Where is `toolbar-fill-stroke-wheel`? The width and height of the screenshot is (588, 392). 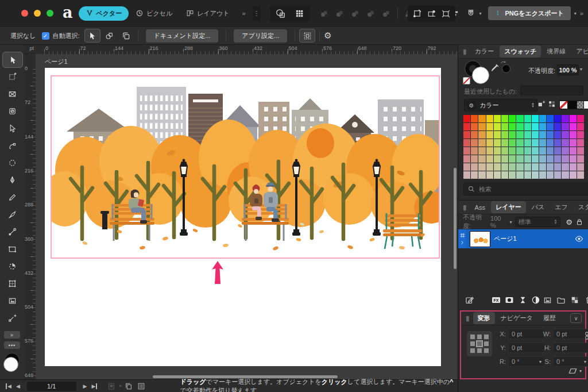 toolbar-fill-stroke-wheel is located at coordinates (12, 362).